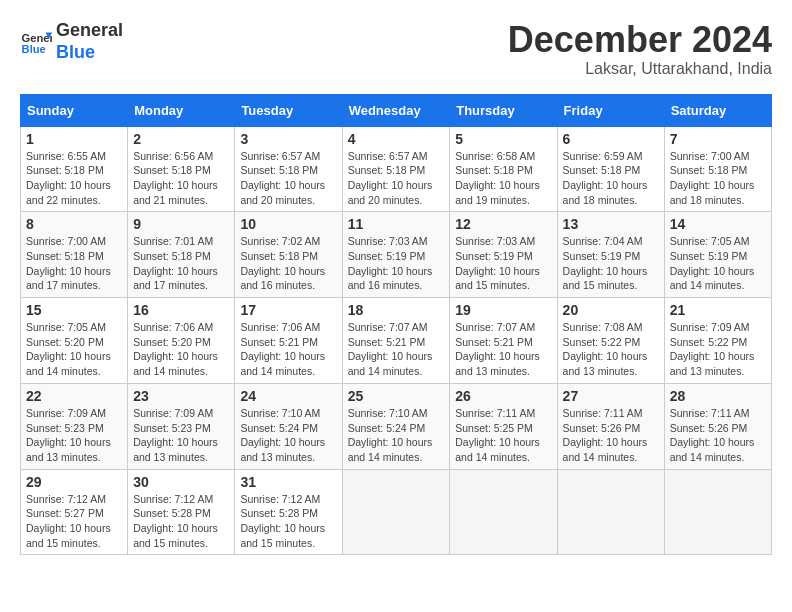 This screenshot has height=612, width=792. I want to click on calendar-week-row: 29 Sunrise: 7:12 AM Sunset: 5:27 PM Dayl…, so click(396, 512).